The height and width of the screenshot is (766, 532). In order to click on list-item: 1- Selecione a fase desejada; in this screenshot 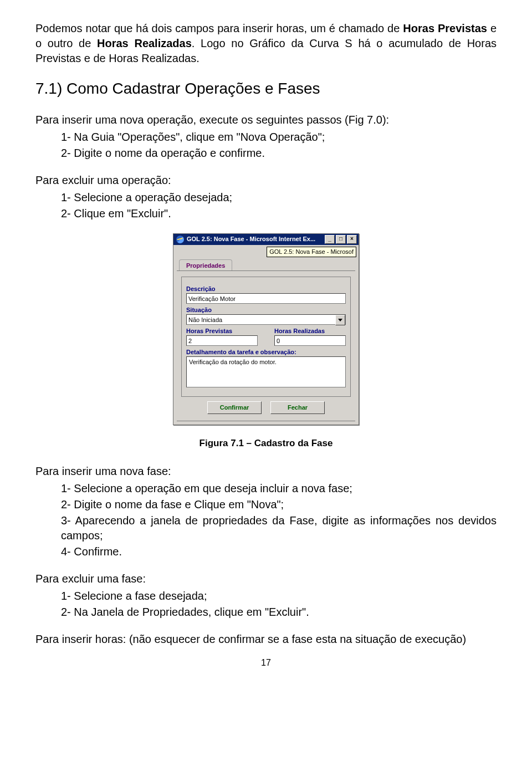, I will do `click(279, 596)`.